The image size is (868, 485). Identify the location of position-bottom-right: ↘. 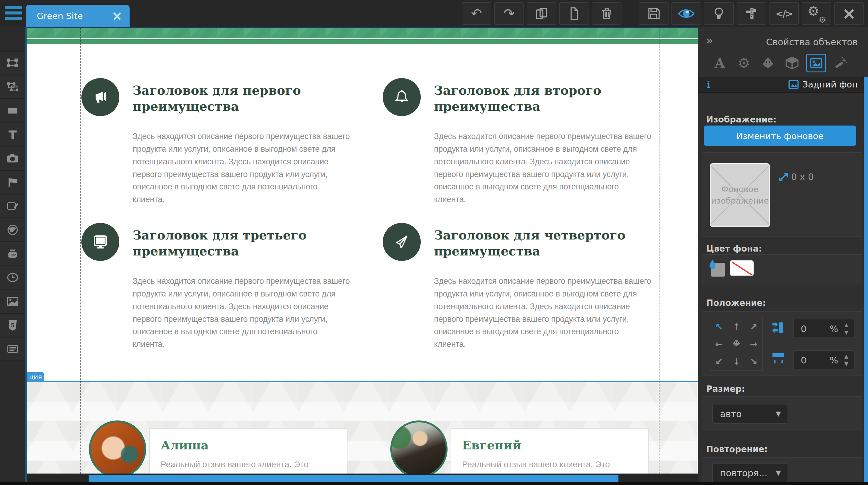
(753, 362).